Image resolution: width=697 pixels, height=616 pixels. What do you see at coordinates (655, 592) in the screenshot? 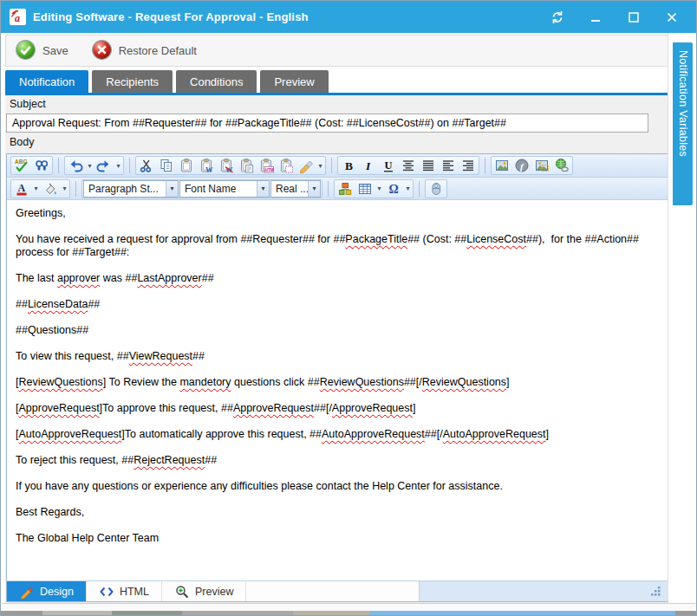
I see `resize-grip-icon` at bounding box center [655, 592].